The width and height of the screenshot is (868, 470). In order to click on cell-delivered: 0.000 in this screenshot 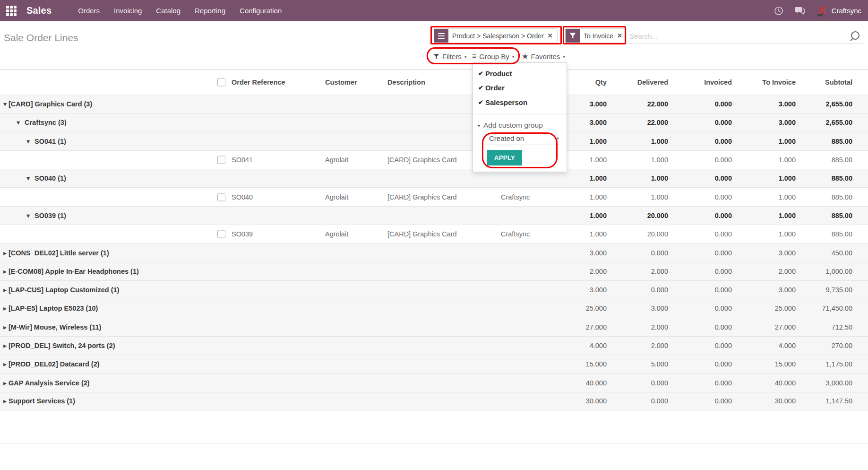, I will do `click(635, 290)`.